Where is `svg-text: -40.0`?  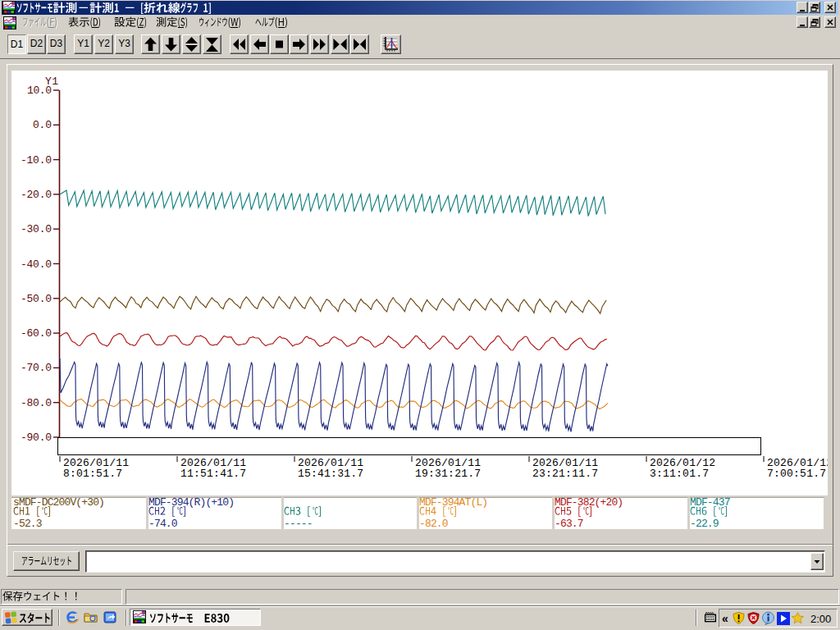
svg-text: -40.0 is located at coordinates (36, 264).